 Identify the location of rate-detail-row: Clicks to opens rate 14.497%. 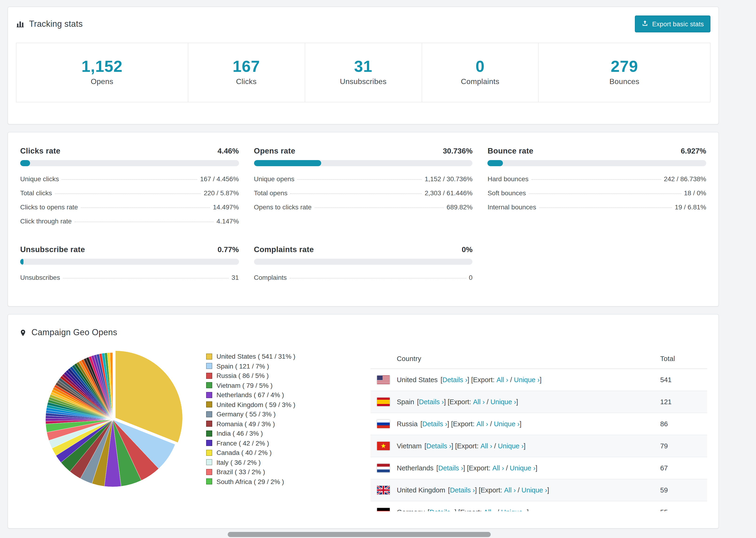
(130, 207).